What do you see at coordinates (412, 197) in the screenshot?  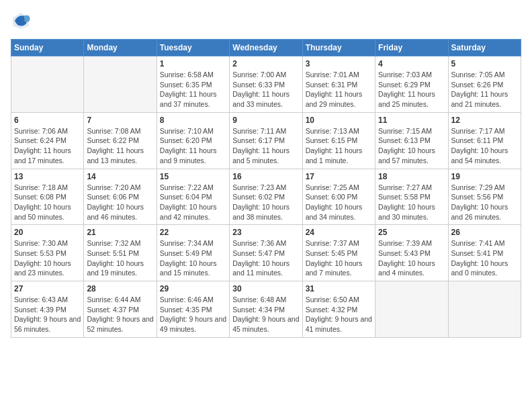 I see `calendar-day-cell: 18Sunrise: 7:27 AM Sunset: 5:58 PM Dayli…` at bounding box center [412, 197].